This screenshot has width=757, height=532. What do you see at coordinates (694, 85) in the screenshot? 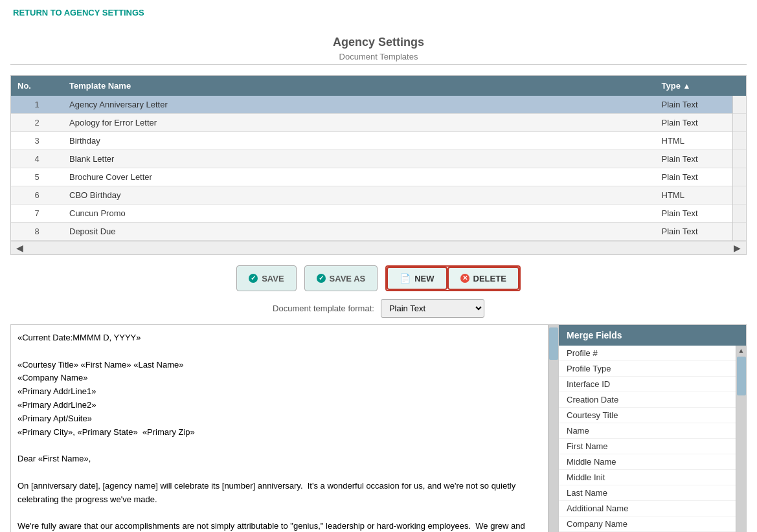
I see `col-type: Type ▲` at bounding box center [694, 85].